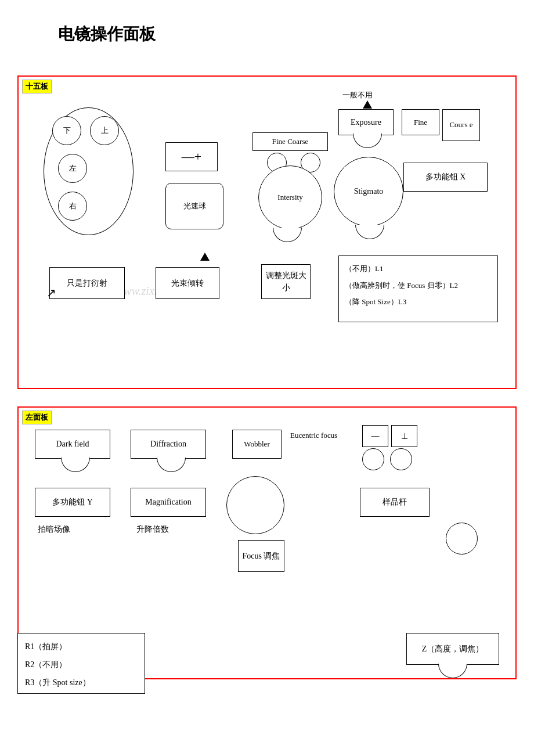 Image resolution: width=534 pixels, height=756 pixels. Describe the element at coordinates (446, 177) in the screenshot. I see `multifunc-x-box: 多功能钮 X` at that location.